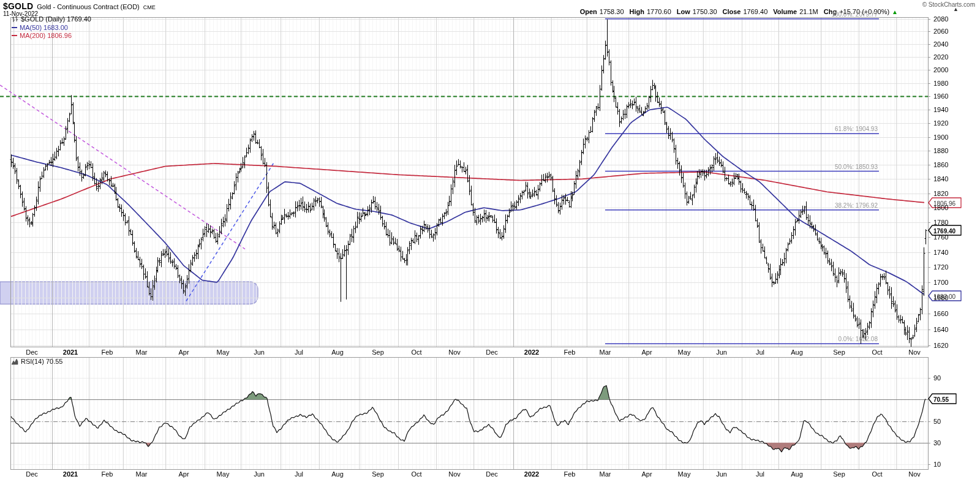 This screenshot has width=980, height=490. What do you see at coordinates (941, 57) in the screenshot?
I see `price-axis-tick-2020: 2020` at bounding box center [941, 57].